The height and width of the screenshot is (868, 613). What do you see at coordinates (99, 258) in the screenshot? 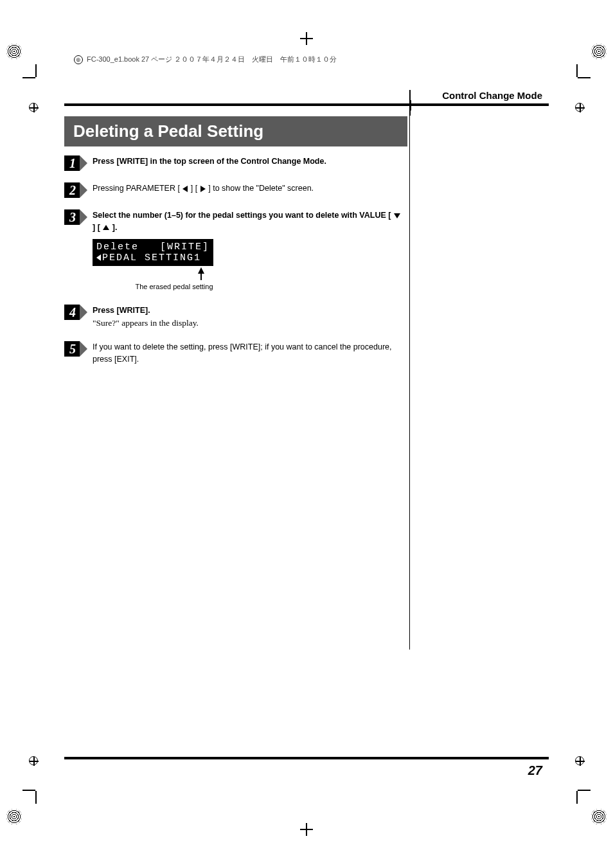
I see `lcd-arrow-left-icon` at bounding box center [99, 258].